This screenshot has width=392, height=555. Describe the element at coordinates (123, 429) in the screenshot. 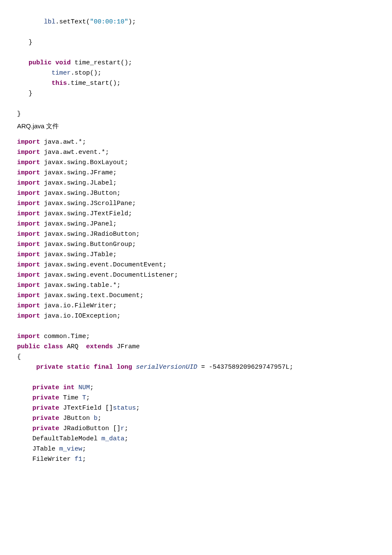

I see `field-name: r` at that location.